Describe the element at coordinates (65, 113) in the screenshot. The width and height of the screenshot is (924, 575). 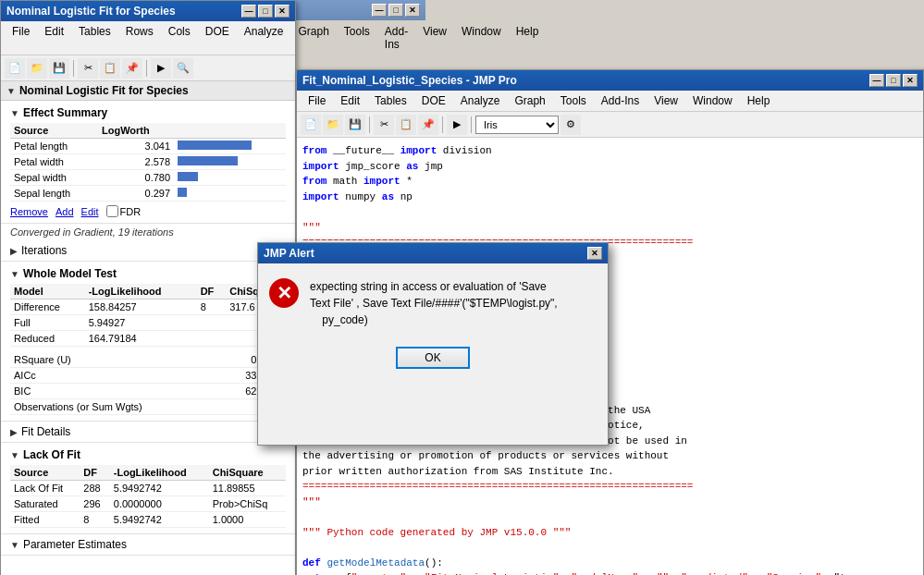
I see `effect-summary-label: Effect Summary` at that location.